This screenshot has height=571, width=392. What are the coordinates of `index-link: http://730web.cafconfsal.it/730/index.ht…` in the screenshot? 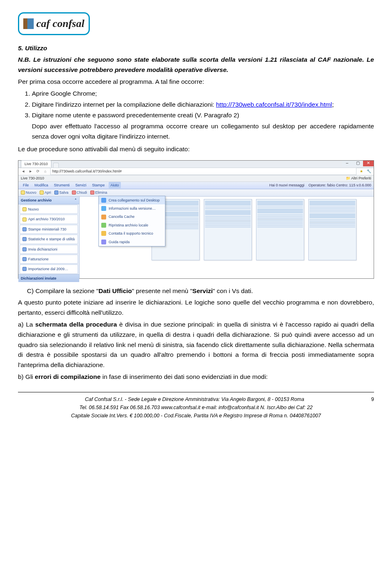 It's located at (274, 105).